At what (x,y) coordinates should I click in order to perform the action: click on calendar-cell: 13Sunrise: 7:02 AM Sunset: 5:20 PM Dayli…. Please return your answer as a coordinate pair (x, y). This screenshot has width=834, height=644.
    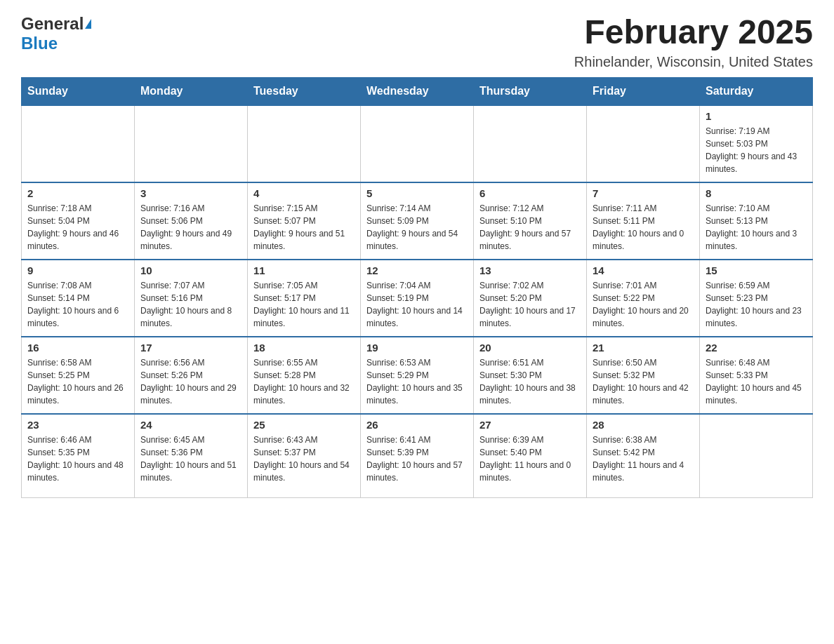
    Looking at the image, I should click on (531, 298).